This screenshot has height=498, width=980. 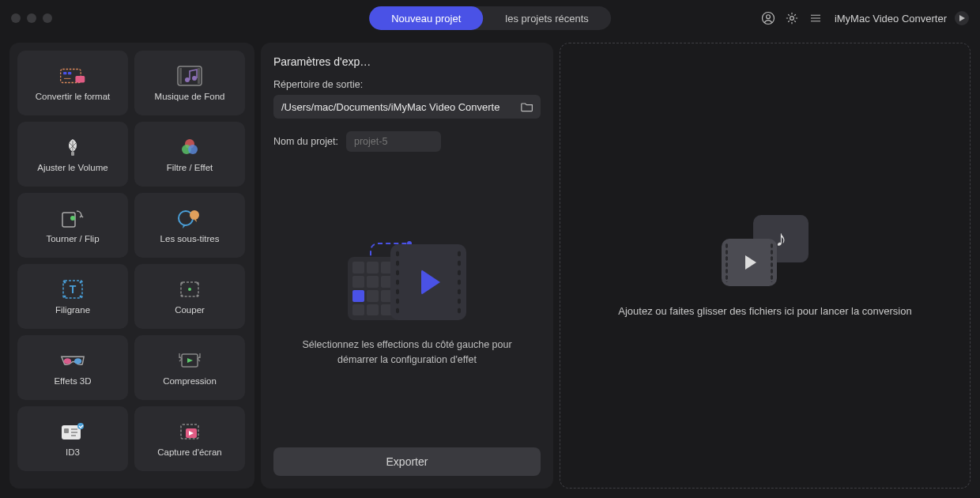 What do you see at coordinates (73, 225) in the screenshot?
I see `tool-rotate-flip: Tourner / Flip` at bounding box center [73, 225].